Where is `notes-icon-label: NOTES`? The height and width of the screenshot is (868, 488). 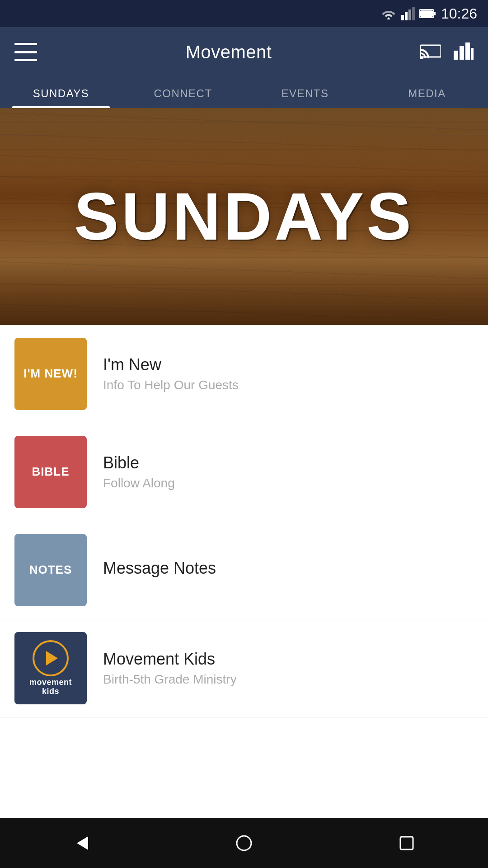
notes-icon-label: NOTES is located at coordinates (51, 570).